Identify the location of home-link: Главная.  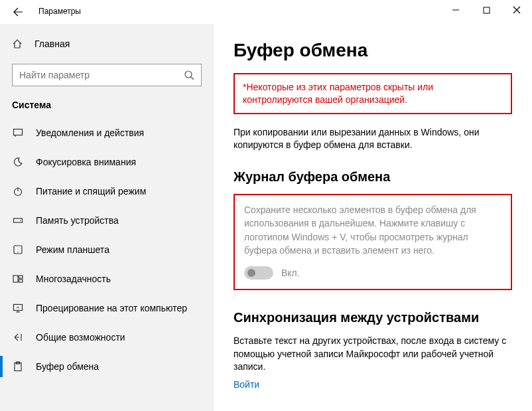
(107, 44).